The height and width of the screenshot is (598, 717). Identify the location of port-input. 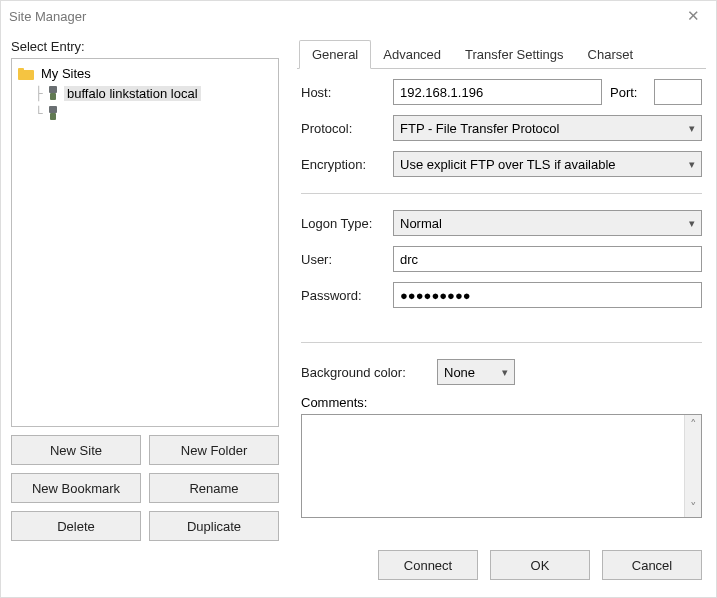
(678, 92).